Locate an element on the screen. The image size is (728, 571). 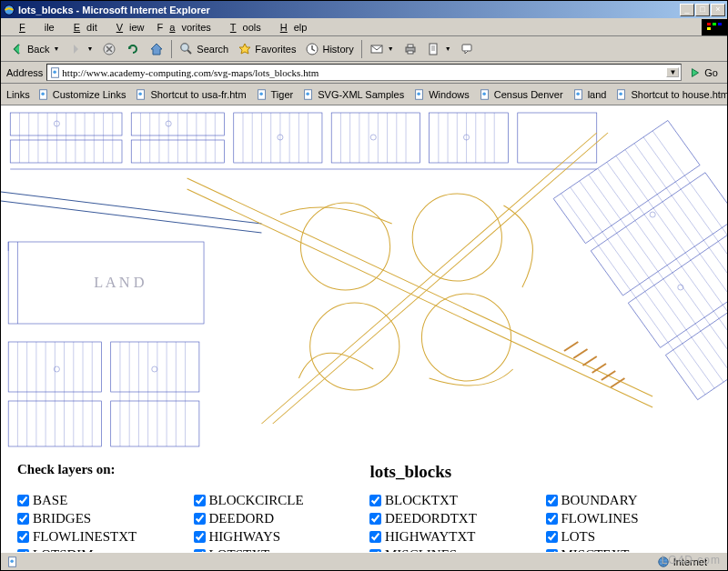
layer-checkbox-flowlinestxt is located at coordinates (24, 536).